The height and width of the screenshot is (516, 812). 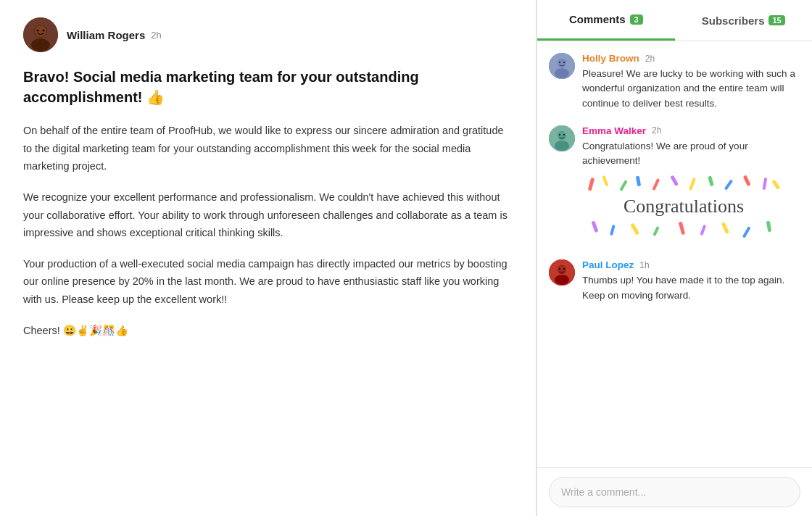 What do you see at coordinates (606, 20) in the screenshot?
I see `tab-comments: Comments 3` at bounding box center [606, 20].